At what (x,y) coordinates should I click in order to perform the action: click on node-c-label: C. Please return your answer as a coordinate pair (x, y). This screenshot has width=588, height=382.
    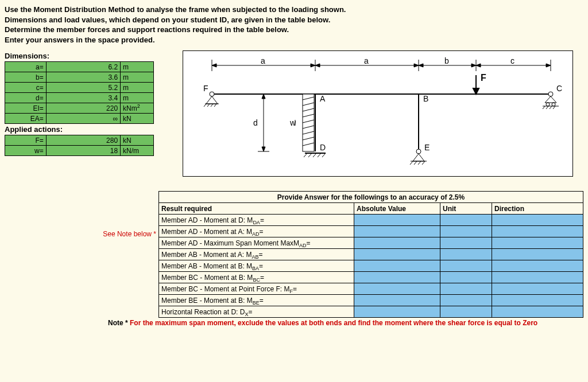
    Looking at the image, I should click on (559, 88).